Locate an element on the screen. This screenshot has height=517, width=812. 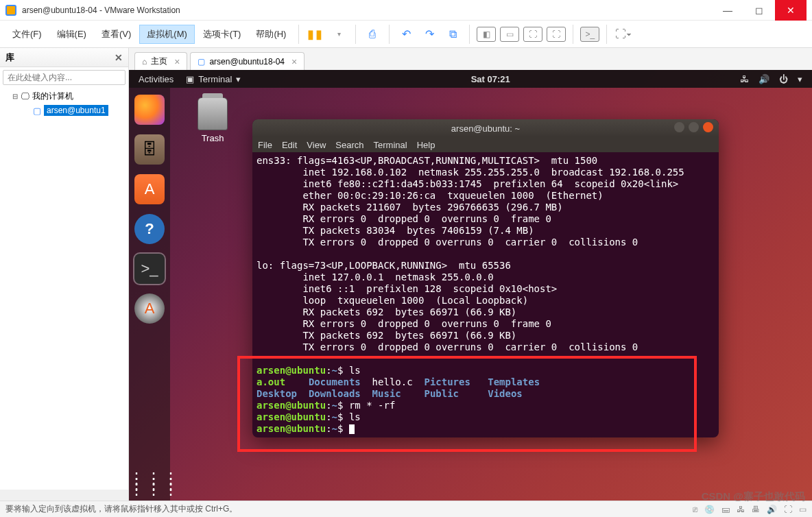
library-sidebar: 库 ✕ ⊟ 🖵 我的计算机 ▢ arsen@ubuntu1 is located at coordinates (64, 274).